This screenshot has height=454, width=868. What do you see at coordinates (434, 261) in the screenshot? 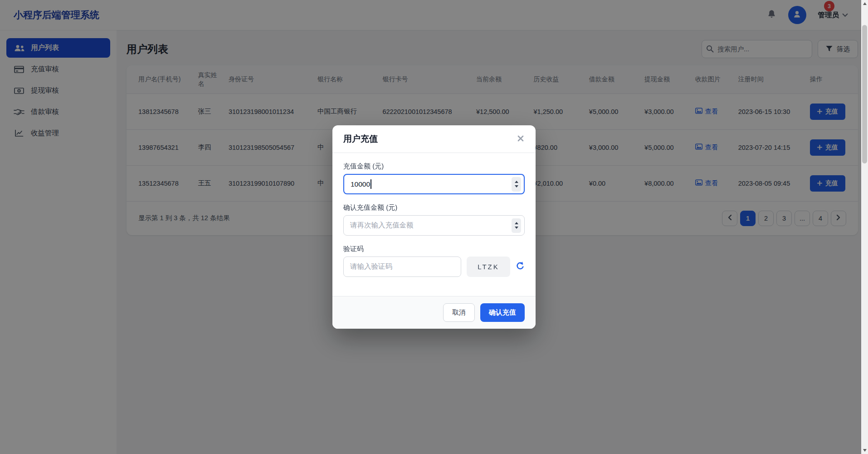
I see `captcha-group: 验证码 请输入验证码 LTZK` at bounding box center [434, 261].